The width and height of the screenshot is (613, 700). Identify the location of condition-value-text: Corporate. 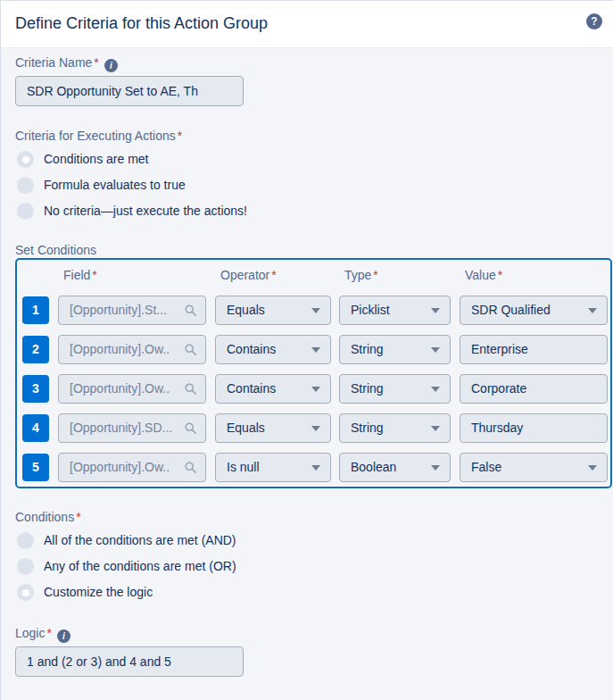
(499, 388).